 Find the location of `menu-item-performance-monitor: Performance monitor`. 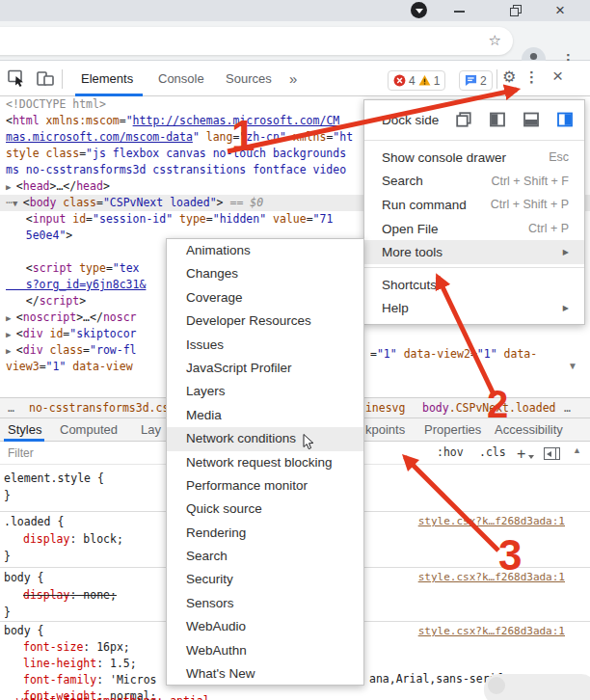

menu-item-performance-monitor: Performance monitor is located at coordinates (265, 486).